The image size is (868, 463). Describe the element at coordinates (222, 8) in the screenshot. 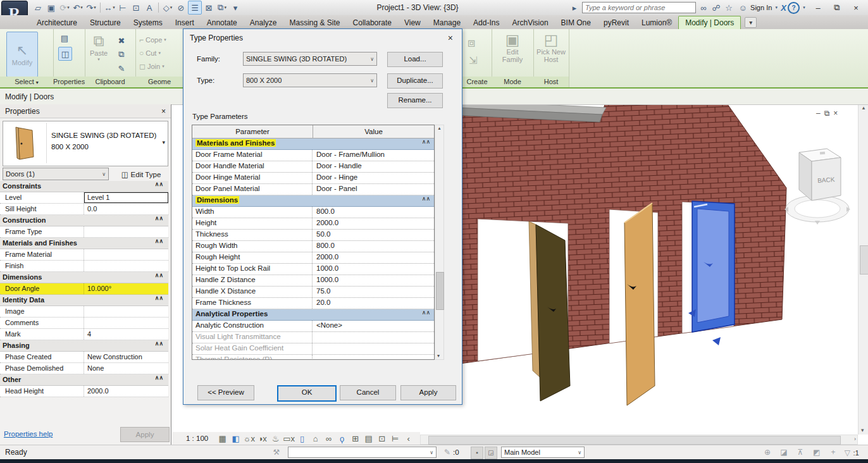

I see `switch-windows-icon: ⧉▾` at that location.